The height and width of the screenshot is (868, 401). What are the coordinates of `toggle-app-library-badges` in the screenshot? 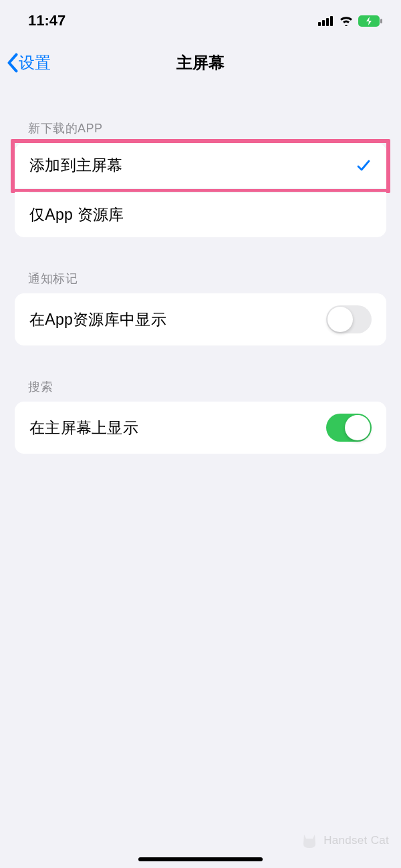 It's located at (349, 319).